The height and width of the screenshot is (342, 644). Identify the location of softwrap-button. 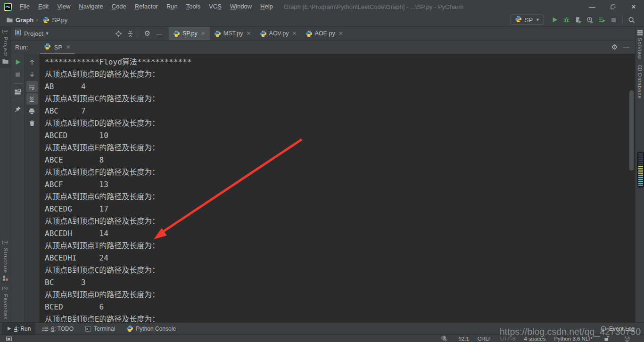
(32, 87).